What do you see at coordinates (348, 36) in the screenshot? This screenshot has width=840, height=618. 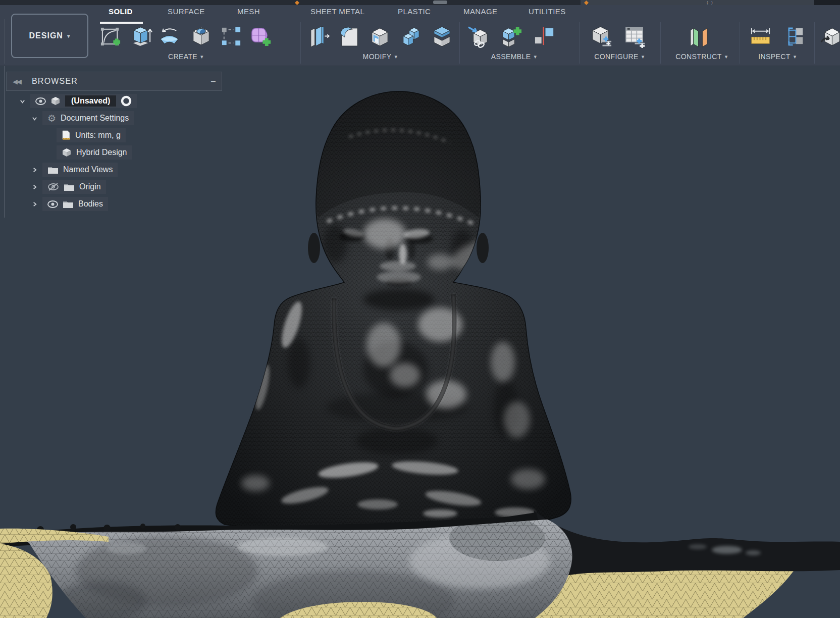 I see `fillet-icon` at bounding box center [348, 36].